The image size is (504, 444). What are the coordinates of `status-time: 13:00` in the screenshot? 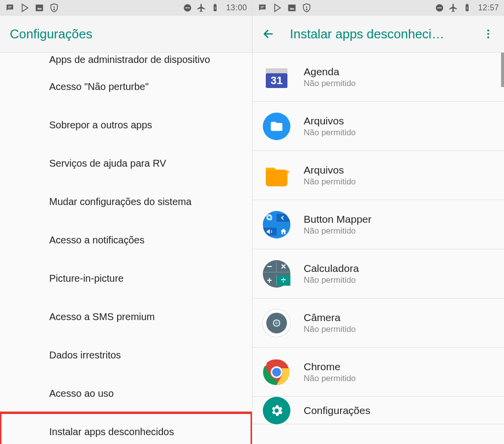 It's located at (236, 8).